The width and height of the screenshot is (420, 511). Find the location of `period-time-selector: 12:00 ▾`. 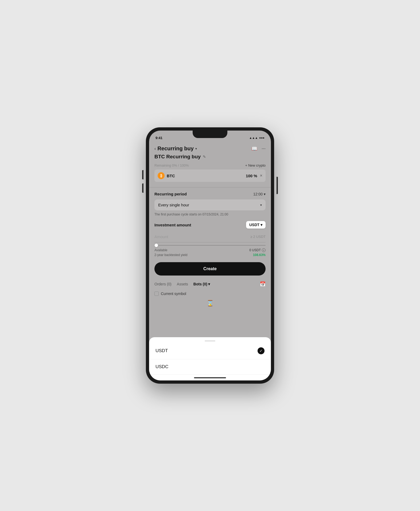

period-time-selector: 12:00 ▾ is located at coordinates (259, 194).